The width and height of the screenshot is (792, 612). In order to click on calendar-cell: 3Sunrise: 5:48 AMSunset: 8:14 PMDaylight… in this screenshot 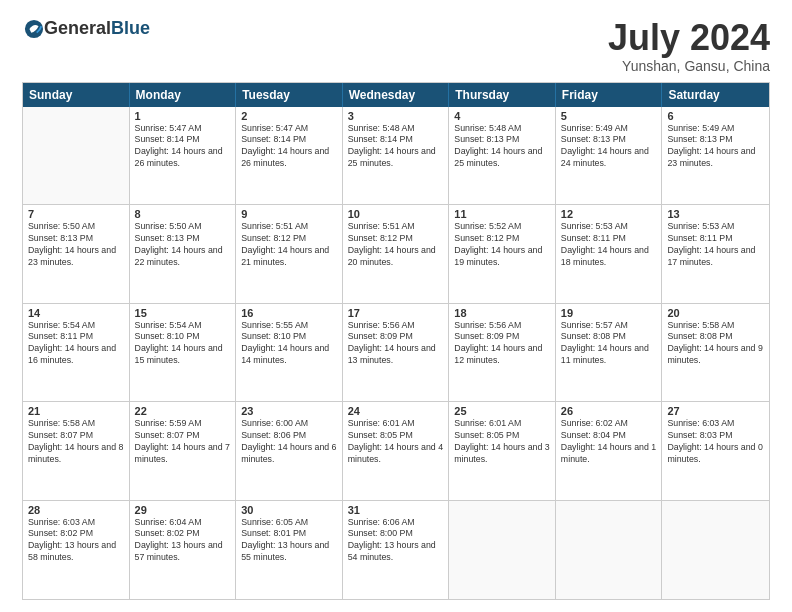, I will do `click(396, 156)`.